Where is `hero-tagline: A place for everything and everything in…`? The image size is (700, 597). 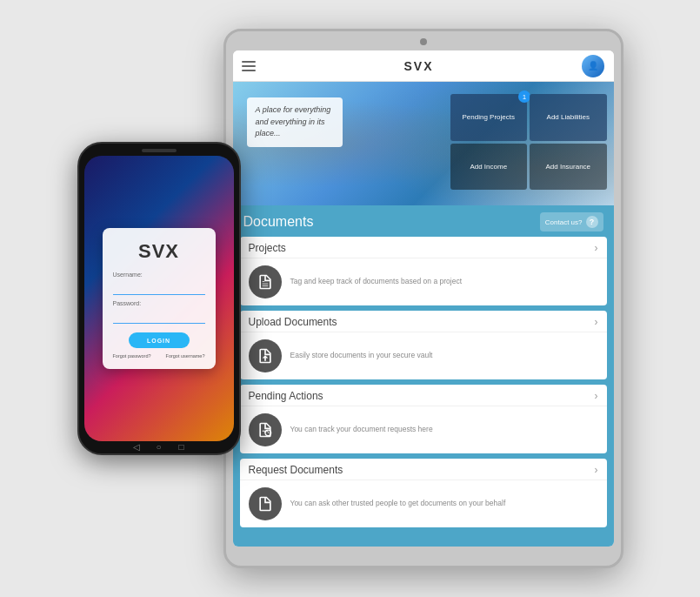 hero-tagline: A place for everything and everything in… is located at coordinates (295, 122).